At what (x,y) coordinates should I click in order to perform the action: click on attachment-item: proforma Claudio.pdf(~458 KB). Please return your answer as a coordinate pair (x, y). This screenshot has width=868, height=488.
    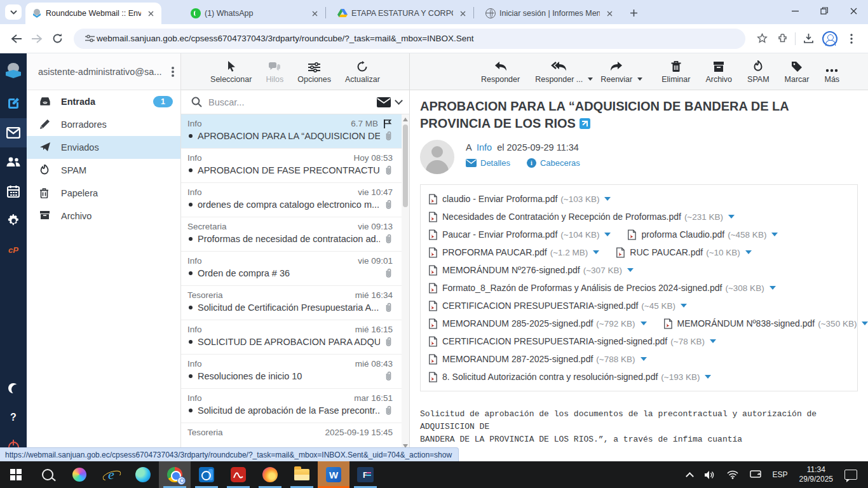
    Looking at the image, I should click on (703, 235).